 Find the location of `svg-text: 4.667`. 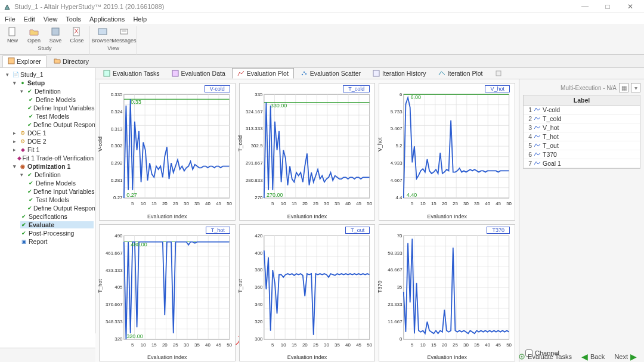

svg-text: 4.667 is located at coordinates (397, 180).